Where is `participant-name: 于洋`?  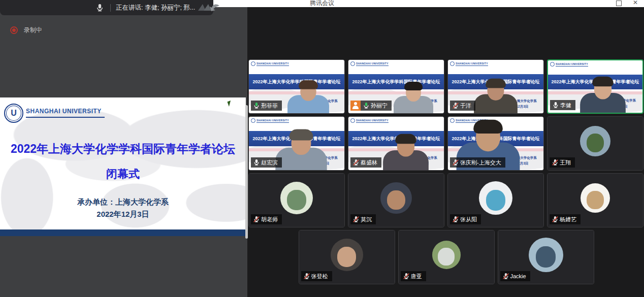
participant-name: 于洋 is located at coordinates (468, 106).